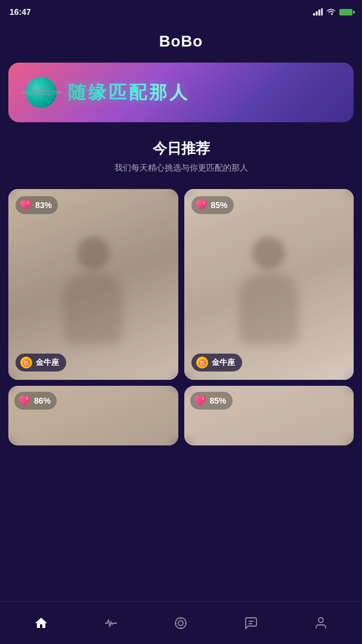  What do you see at coordinates (181, 42) in the screenshot?
I see `app-title: BoBo` at bounding box center [181, 42].